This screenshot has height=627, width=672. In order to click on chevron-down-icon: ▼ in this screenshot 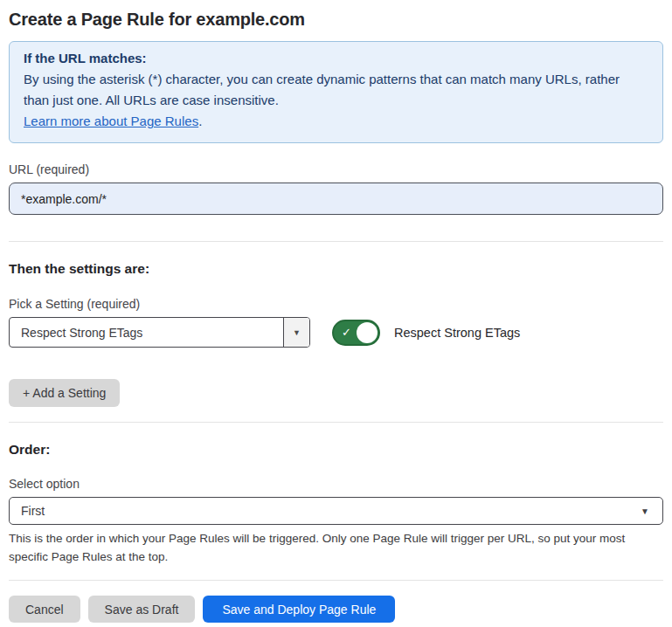, I will do `click(645, 512)`.